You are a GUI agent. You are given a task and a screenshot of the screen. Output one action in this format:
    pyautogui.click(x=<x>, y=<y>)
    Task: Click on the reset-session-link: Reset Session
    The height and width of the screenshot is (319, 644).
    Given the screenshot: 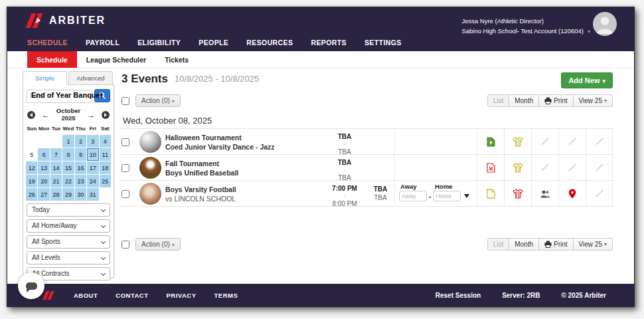 What is the action you would take?
    pyautogui.click(x=458, y=295)
    